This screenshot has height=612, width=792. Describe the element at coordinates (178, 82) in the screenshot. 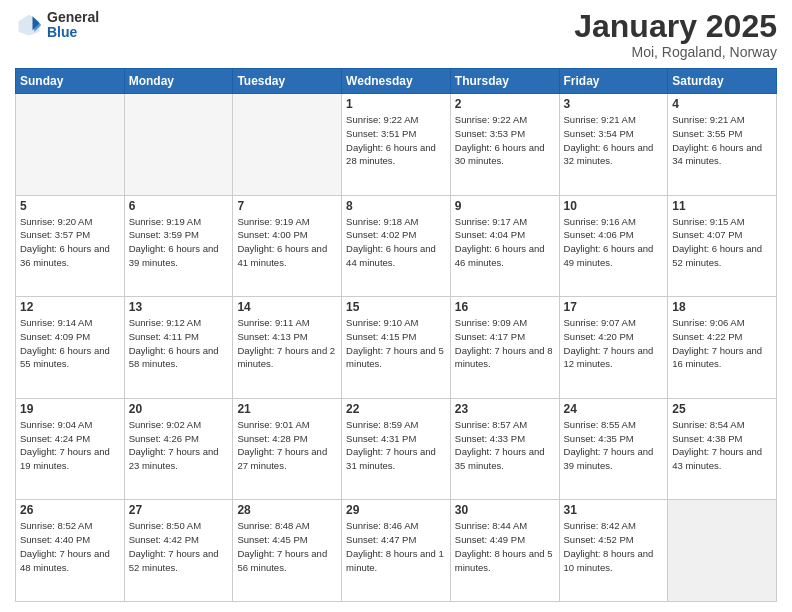

I see `weekday-header-monday: Monday` at that location.